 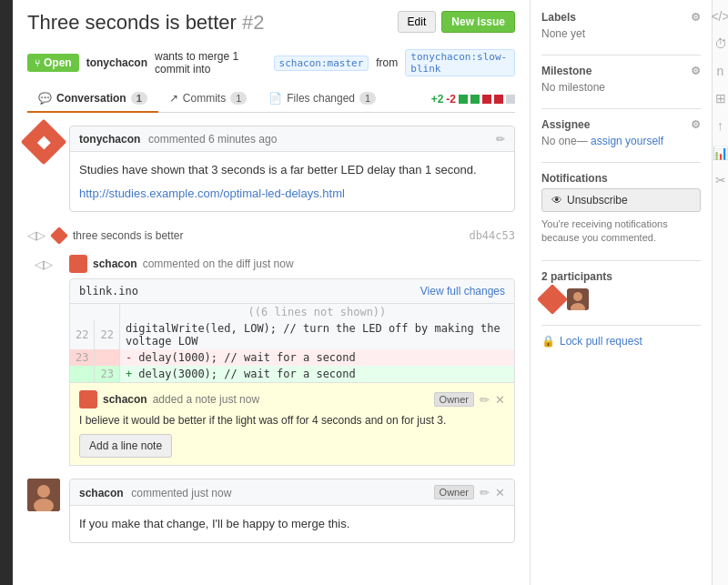 What do you see at coordinates (292, 182) in the screenshot?
I see `first-comment-body: Studies have shown that 3 seconds is a f…` at bounding box center [292, 182].